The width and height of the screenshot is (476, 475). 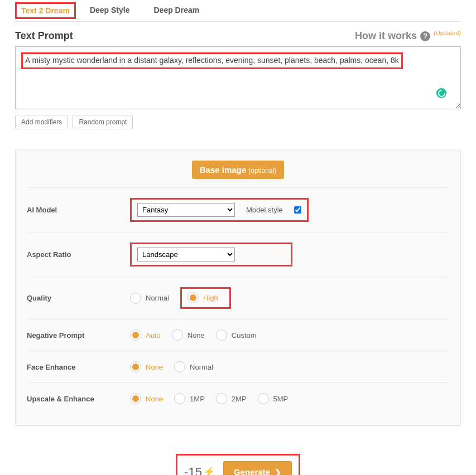 What do you see at coordinates (273, 399) in the screenshot?
I see `upscale-5mp: 5MP` at bounding box center [273, 399].